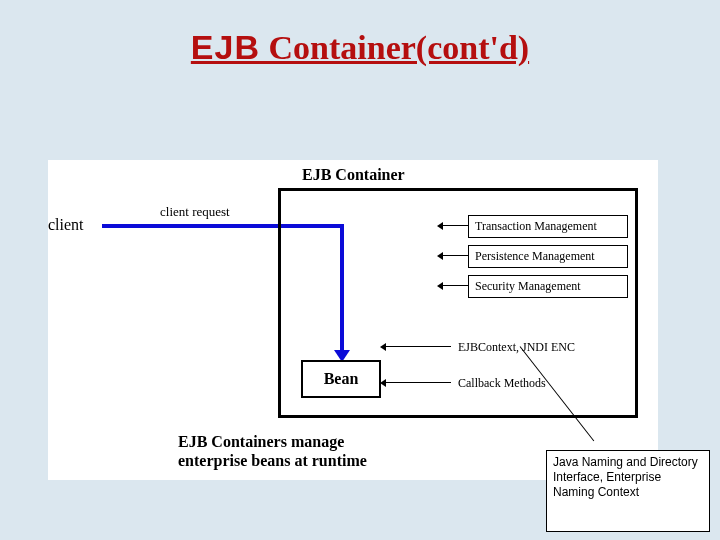 The image size is (720, 540). I want to click on title-rest: Container(cont'd), so click(394, 48).